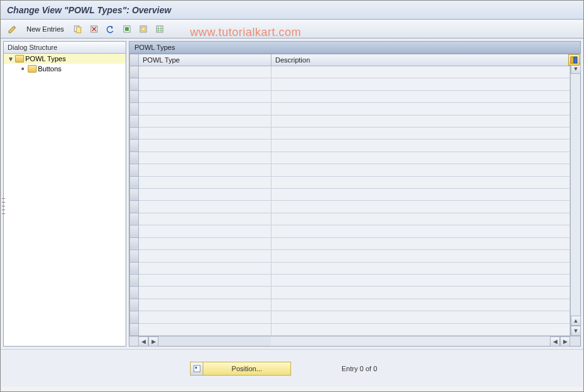  What do you see at coordinates (575, 194) in the screenshot?
I see `vertical-scrollbar: ▲ ▼ ▲ ▼` at bounding box center [575, 194].